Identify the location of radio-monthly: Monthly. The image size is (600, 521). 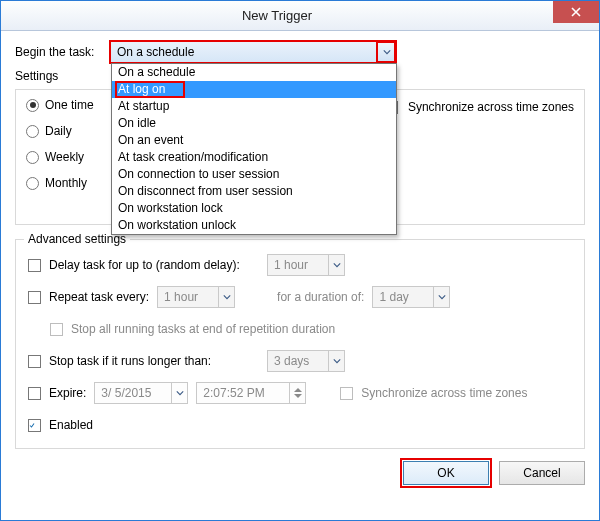
(71, 183).